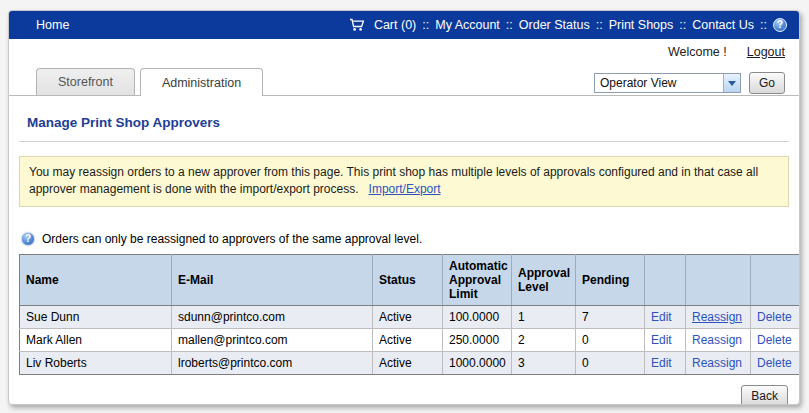 The height and width of the screenshot is (413, 809). What do you see at coordinates (404, 142) in the screenshot?
I see `title-divider` at bounding box center [404, 142].